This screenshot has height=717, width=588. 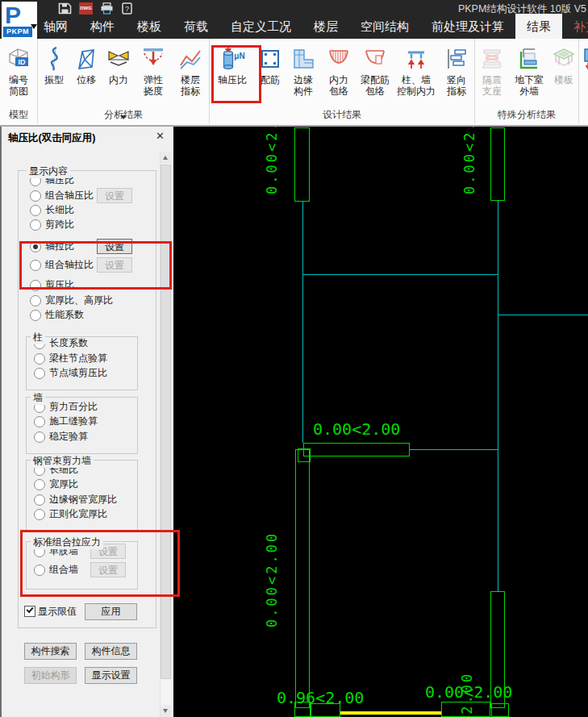 What do you see at coordinates (65, 8) in the screenshot?
I see `save-icon` at bounding box center [65, 8].